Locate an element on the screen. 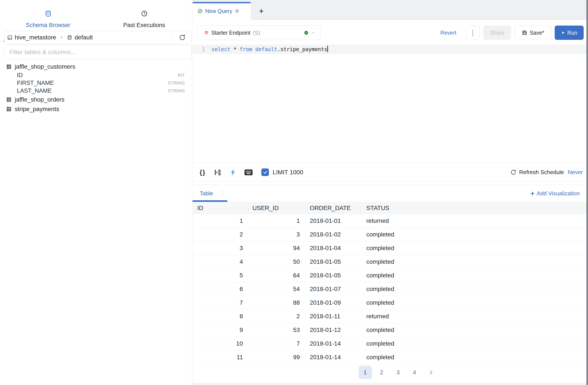  breadcrumb: hive_metastore default is located at coordinates (88, 38).